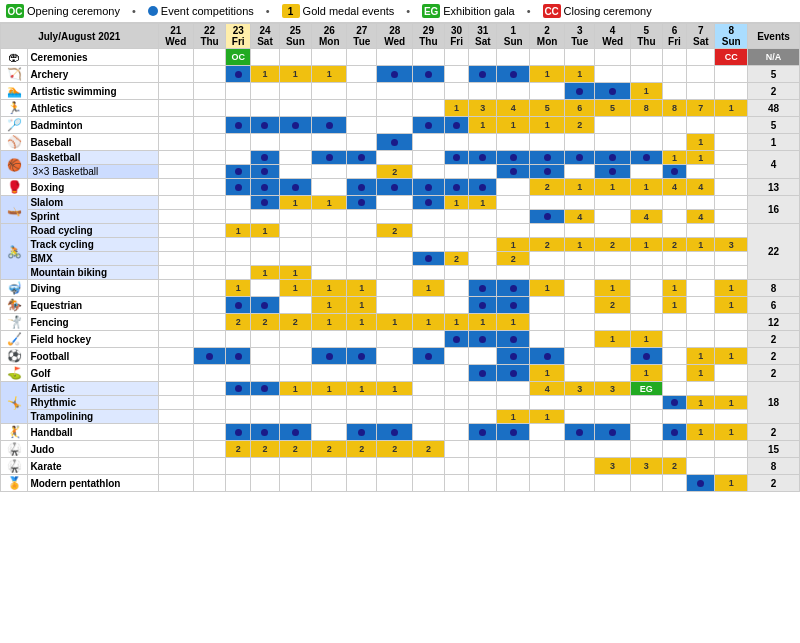 Image resolution: width=800 pixels, height=643 pixels. What do you see at coordinates (400, 12) in the screenshot?
I see `legend-bar: OC Opening ceremony • Event competitions…` at bounding box center [400, 12].